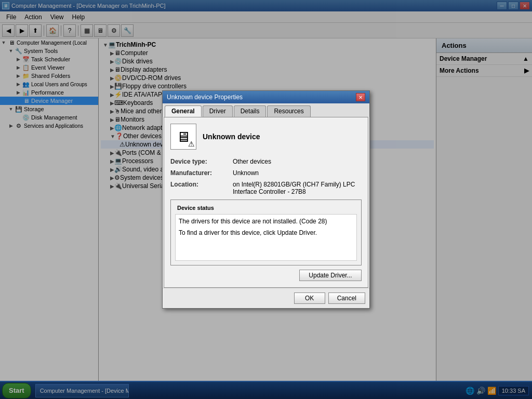  What do you see at coordinates (266, 221) in the screenshot?
I see `status-line-1: The drivers for this device are not inst…` at bounding box center [266, 221].